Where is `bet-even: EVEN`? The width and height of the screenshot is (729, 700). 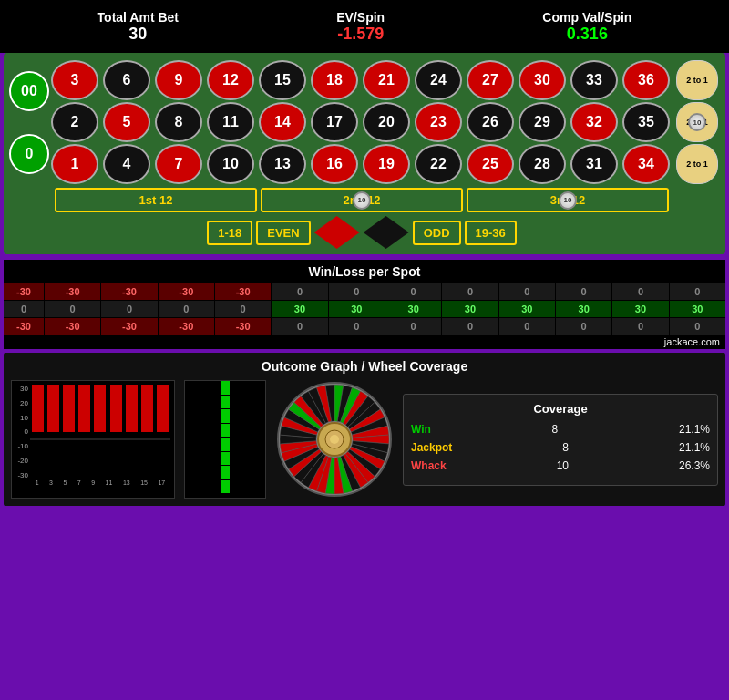 bet-even: EVEN is located at coordinates (282, 233).